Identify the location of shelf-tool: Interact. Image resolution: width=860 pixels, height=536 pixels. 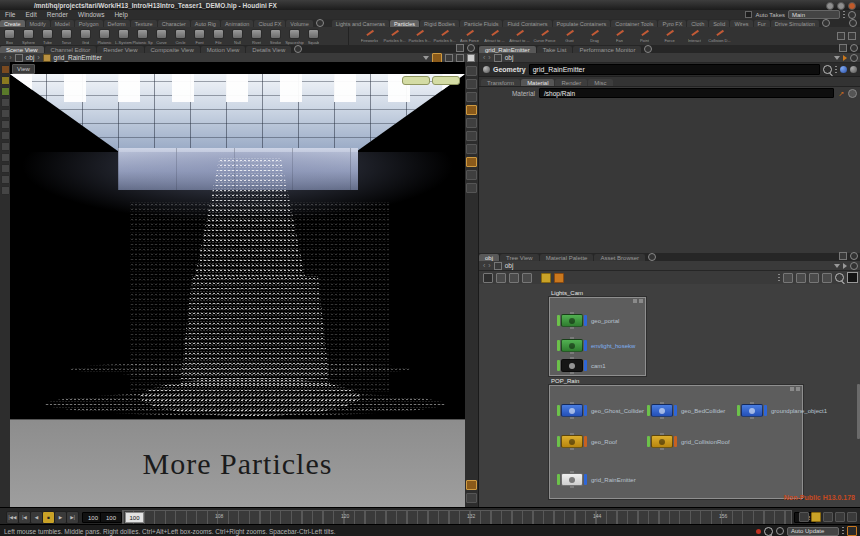
(694, 36).